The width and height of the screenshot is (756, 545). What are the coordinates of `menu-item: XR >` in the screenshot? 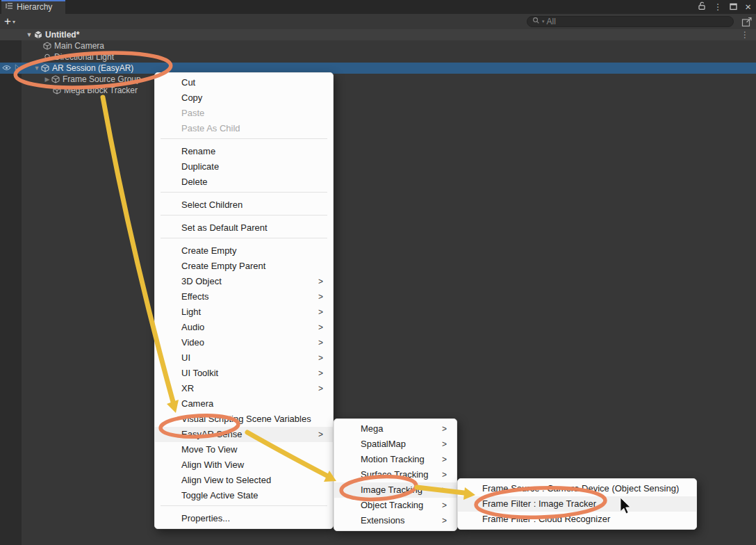 It's located at (244, 389).